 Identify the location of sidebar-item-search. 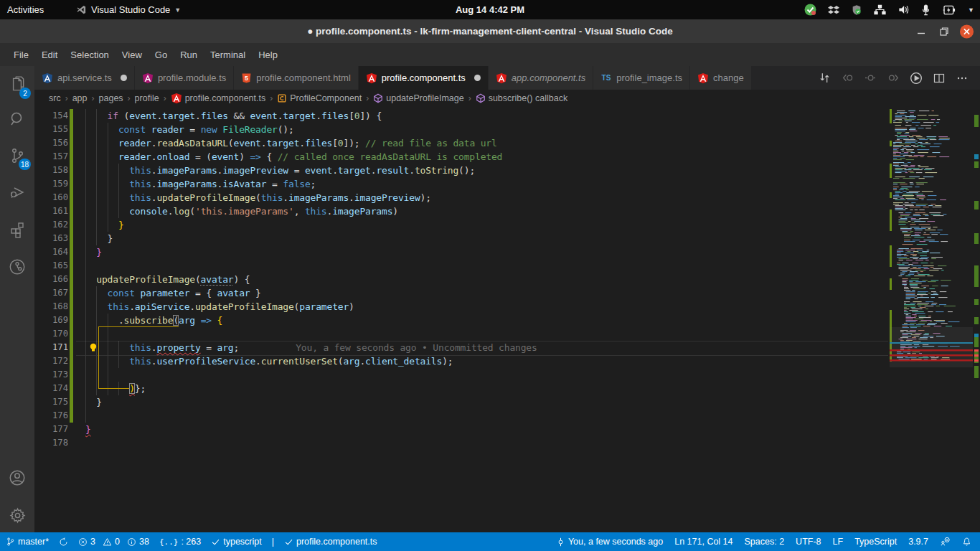
(17, 119).